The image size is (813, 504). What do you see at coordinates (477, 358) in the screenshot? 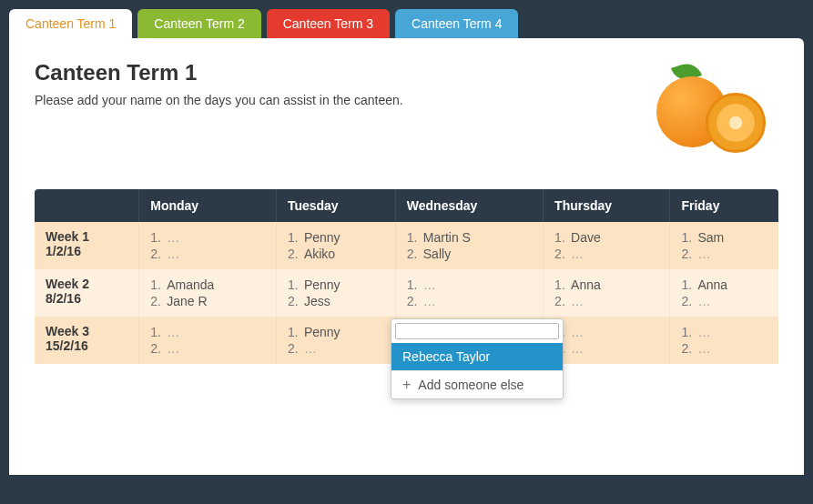
I see `person-dropdown: Rebecca Taylor + Add someone else` at bounding box center [477, 358].